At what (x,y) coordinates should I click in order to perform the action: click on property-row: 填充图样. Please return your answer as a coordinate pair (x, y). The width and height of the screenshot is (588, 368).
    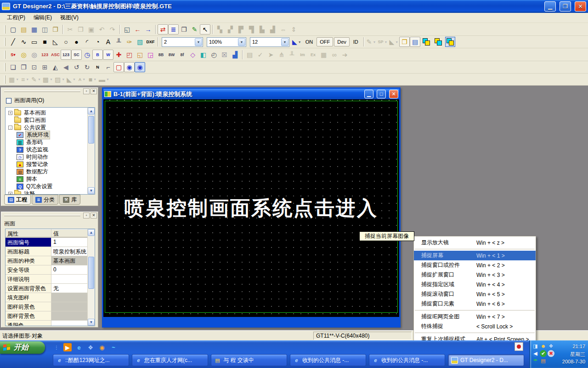
    Looking at the image, I should click on (46, 298).